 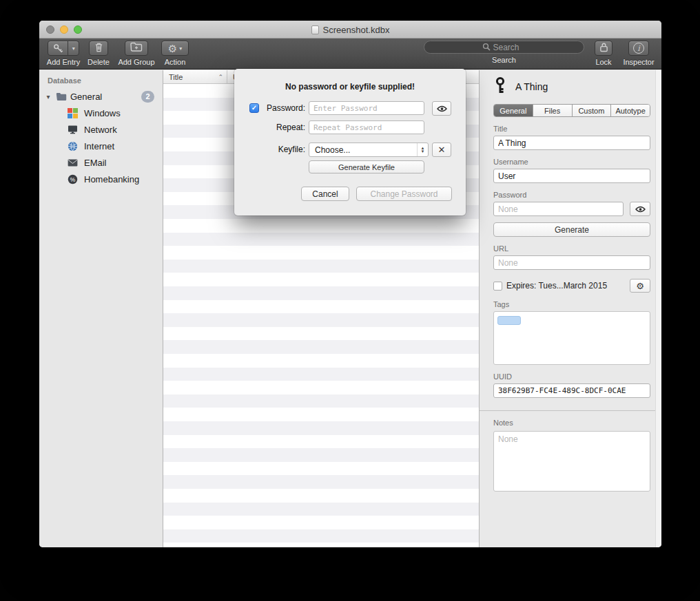 What do you see at coordinates (404, 194) in the screenshot?
I see `change-password-button: Change Password` at bounding box center [404, 194].